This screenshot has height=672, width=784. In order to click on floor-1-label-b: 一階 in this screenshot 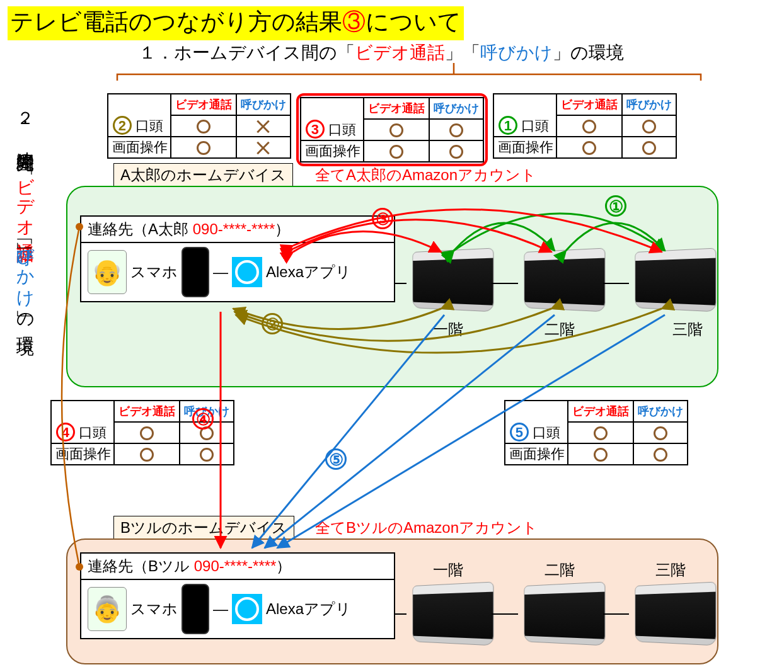, I will do `click(448, 570)`.